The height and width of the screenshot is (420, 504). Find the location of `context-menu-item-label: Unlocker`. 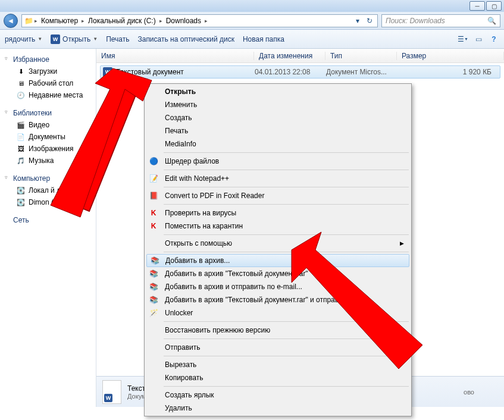

context-menu-item-label: Unlocker is located at coordinates (179, 313).